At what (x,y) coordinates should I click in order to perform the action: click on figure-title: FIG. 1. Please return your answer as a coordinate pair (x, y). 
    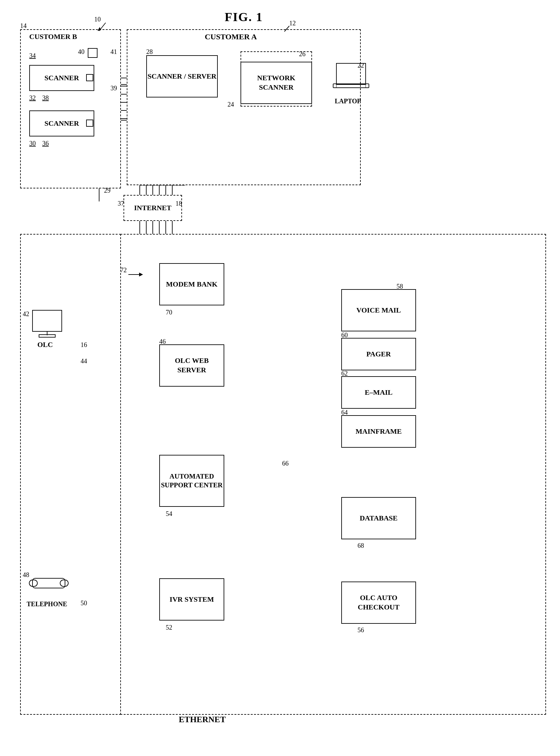
    Looking at the image, I should click on (244, 17).